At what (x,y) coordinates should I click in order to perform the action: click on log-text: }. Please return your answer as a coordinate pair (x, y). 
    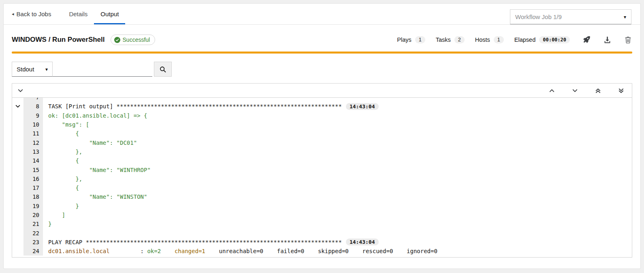
    Looking at the image, I should click on (61, 206).